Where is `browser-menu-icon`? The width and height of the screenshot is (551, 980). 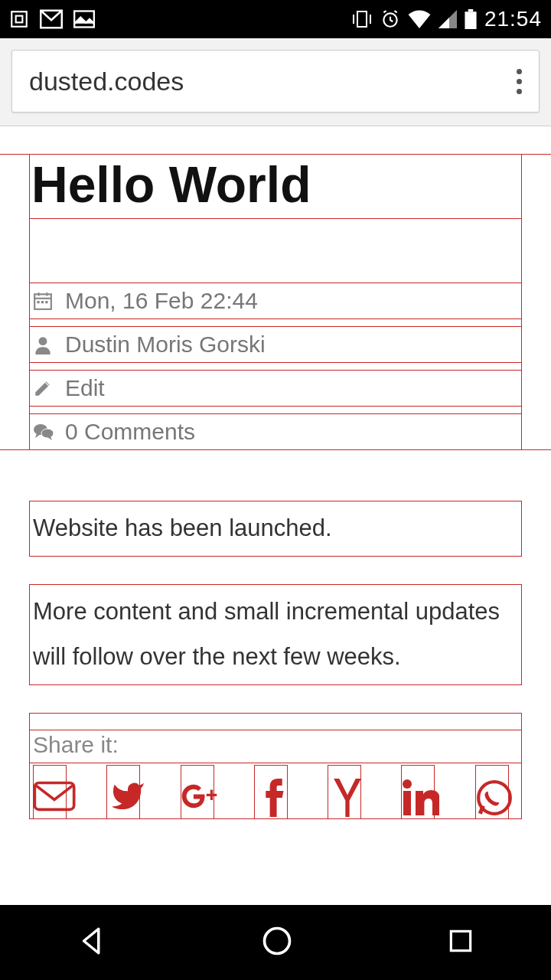
browser-menu-icon is located at coordinates (519, 81).